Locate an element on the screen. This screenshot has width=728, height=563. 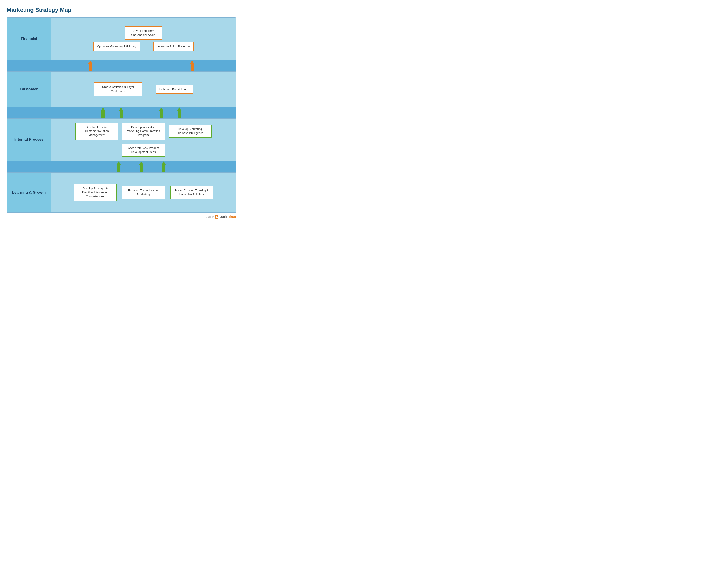
financial-label: Financial is located at coordinates (29, 39).